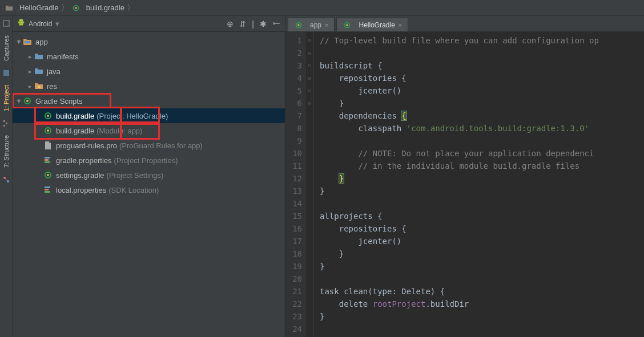 The image size is (644, 337). Describe the element at coordinates (148, 56) in the screenshot. I see `tree-manifests: ▸ manifests` at that location.